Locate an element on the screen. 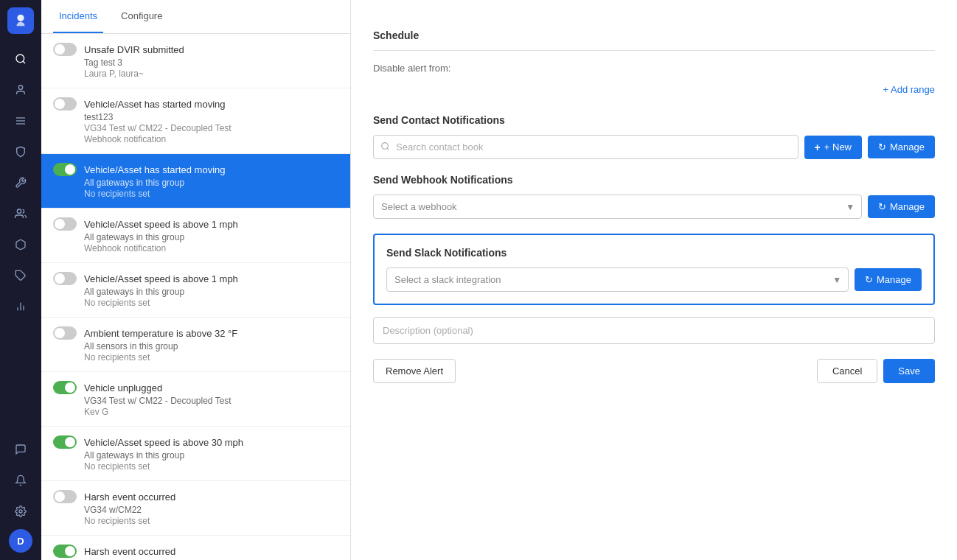  action-right: Cancel Save is located at coordinates (876, 371).